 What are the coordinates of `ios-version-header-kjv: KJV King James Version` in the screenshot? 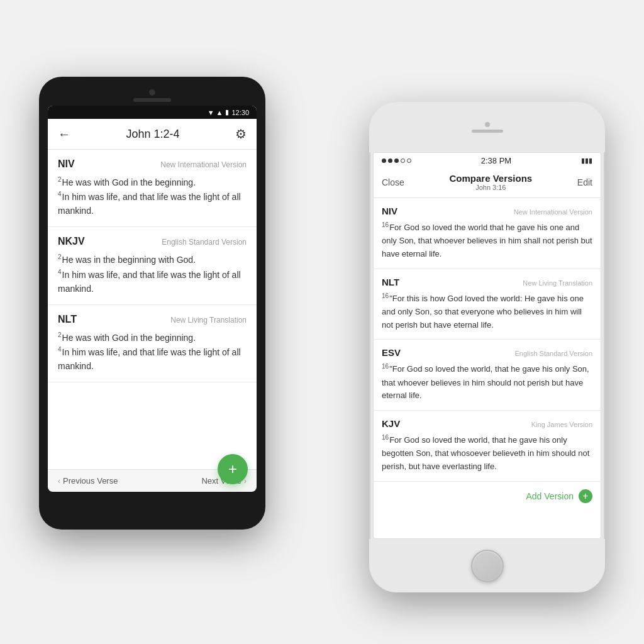 It's located at (487, 424).